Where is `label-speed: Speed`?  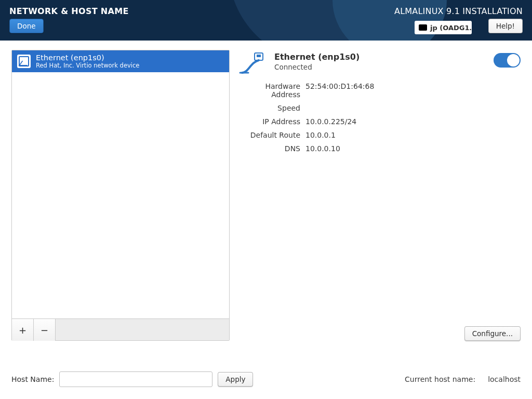 label-speed: Speed is located at coordinates (270, 108).